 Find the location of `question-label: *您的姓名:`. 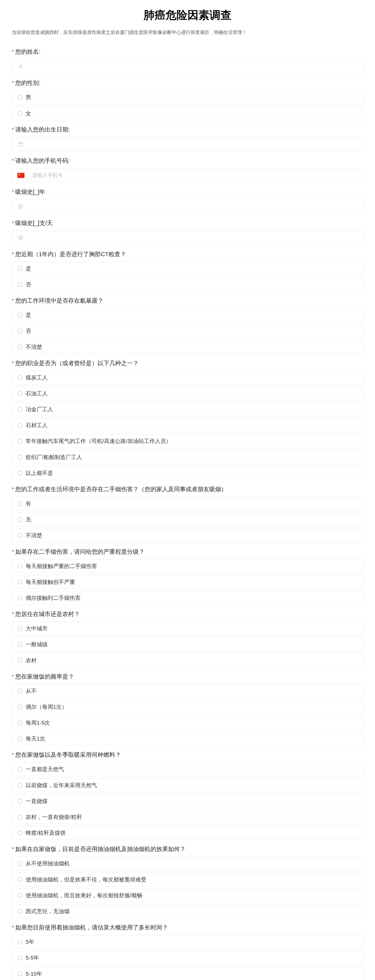

question-label: *您的姓名: is located at coordinates (188, 52).